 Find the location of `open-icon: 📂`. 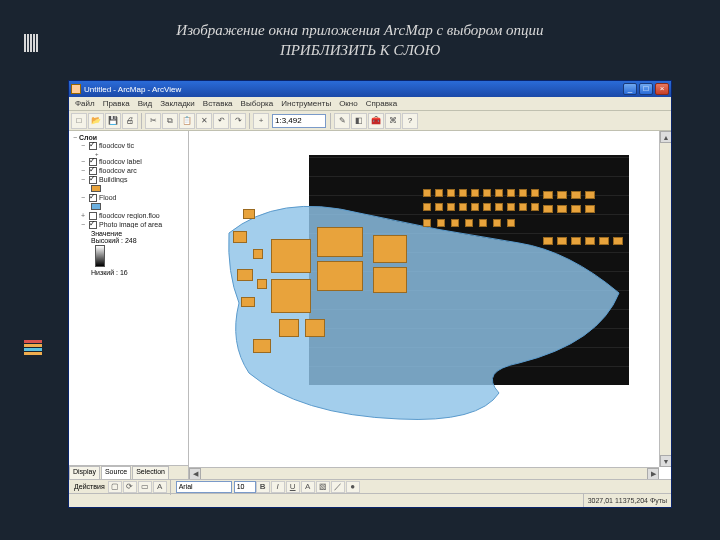

open-icon: 📂 is located at coordinates (96, 121).